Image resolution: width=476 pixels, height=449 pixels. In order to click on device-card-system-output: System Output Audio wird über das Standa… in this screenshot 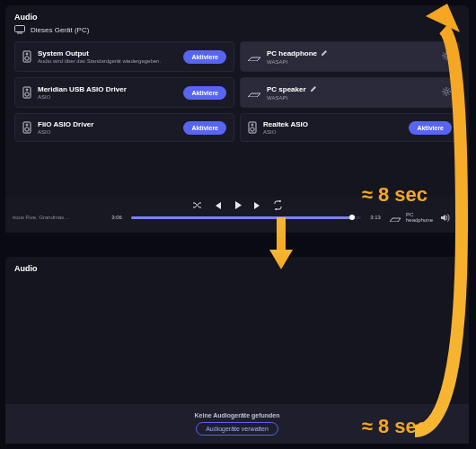, I will do `click(124, 57)`.